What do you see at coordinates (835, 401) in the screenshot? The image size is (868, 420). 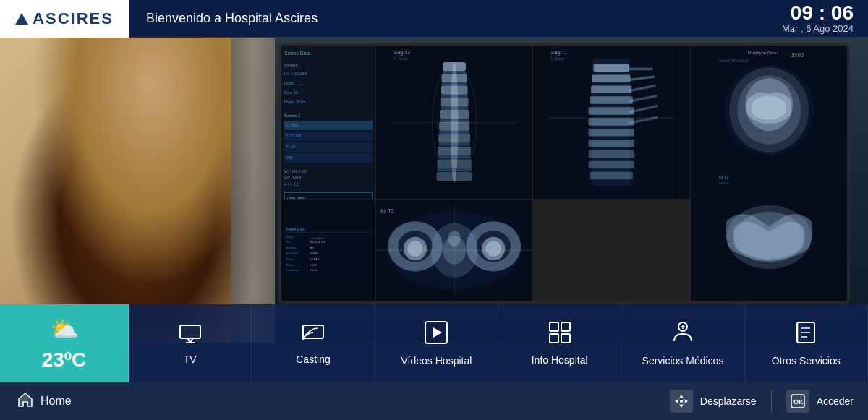 I see `access-label: Acceder` at bounding box center [835, 401].